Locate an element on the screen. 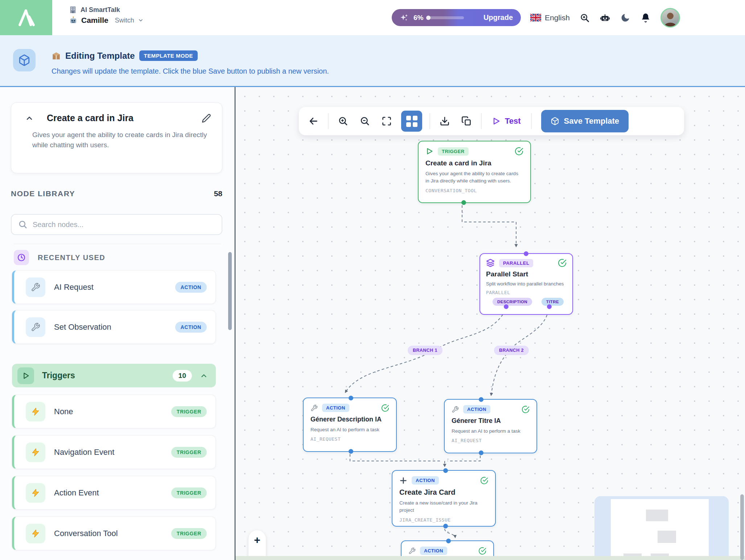 This screenshot has height=560, width=745. node-type-badge: ACTION is located at coordinates (336, 408).